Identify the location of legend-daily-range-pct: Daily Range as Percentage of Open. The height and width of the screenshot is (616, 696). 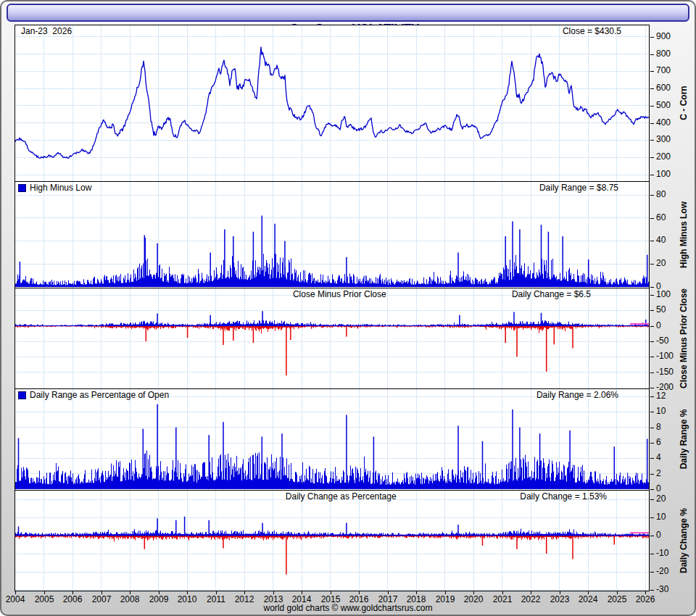
(94, 396).